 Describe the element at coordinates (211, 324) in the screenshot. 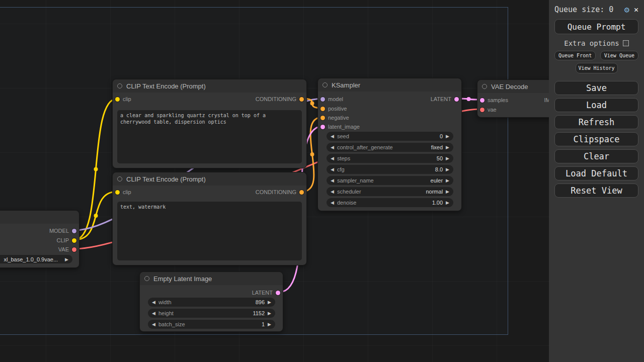

I see `widget-batch-size: ◀ batch_size 1 ▶` at that location.